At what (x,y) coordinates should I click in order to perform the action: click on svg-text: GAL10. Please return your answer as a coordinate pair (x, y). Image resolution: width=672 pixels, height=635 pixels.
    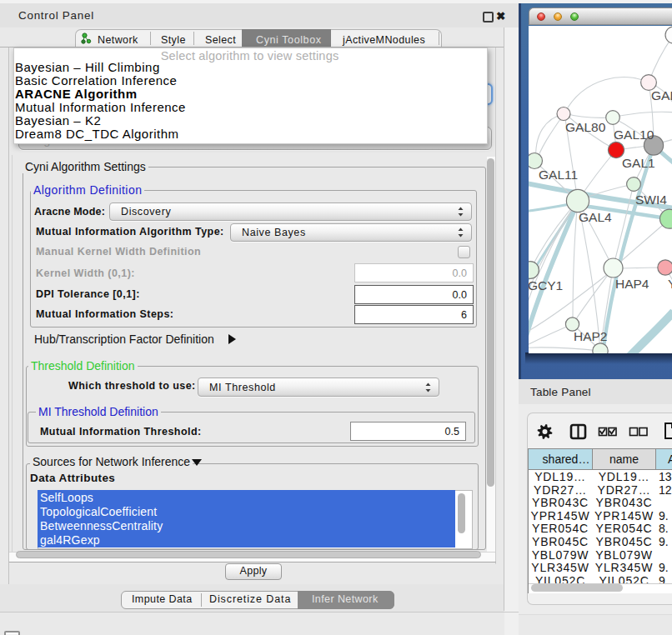
    Looking at the image, I should click on (634, 135).